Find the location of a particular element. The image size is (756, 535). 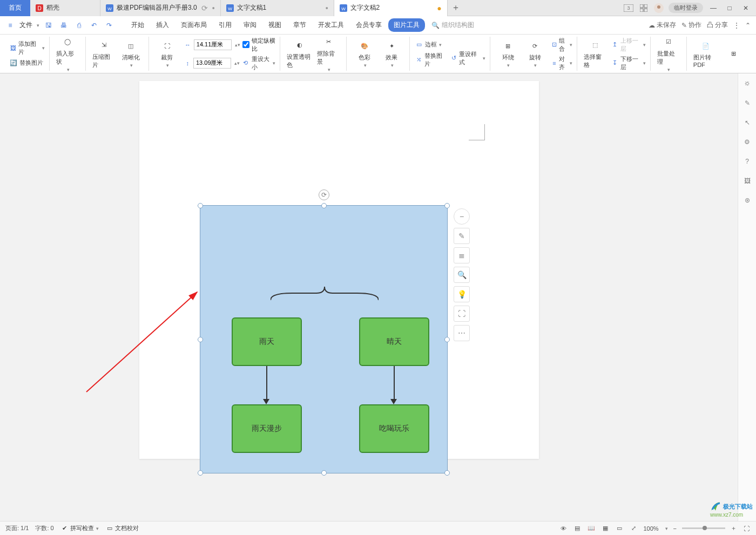

file-menu: 文件 is located at coordinates (26, 25).